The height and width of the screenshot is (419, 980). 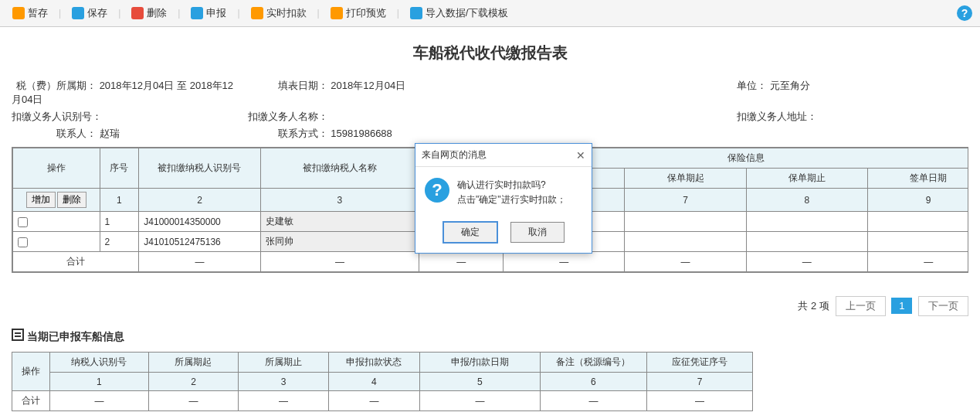 What do you see at coordinates (965, 13) in the screenshot?
I see `help-icon: ?` at bounding box center [965, 13].